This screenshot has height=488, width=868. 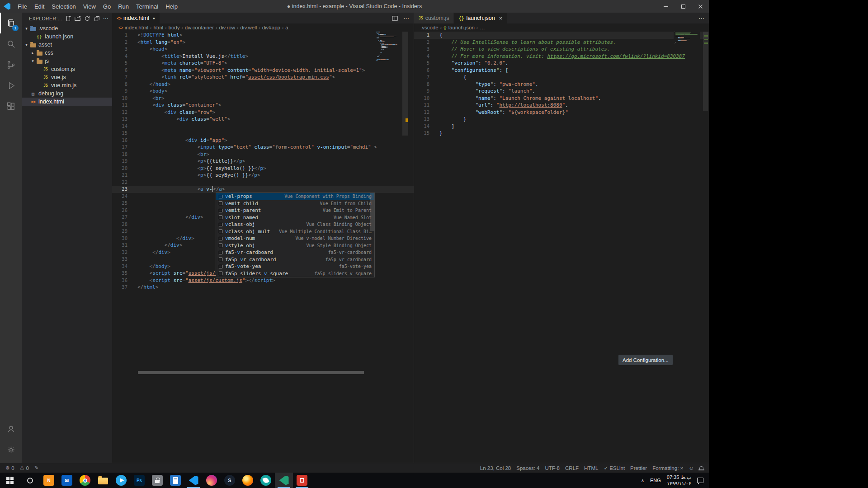 I want to click on code-line: 3 <head>, so click(x=263, y=49).